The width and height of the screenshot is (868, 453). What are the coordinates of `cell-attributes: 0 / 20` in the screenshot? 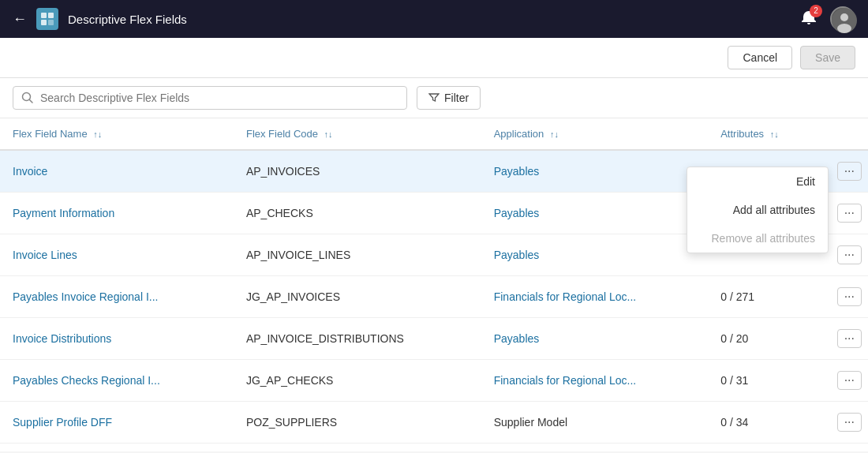 It's located at (764, 339).